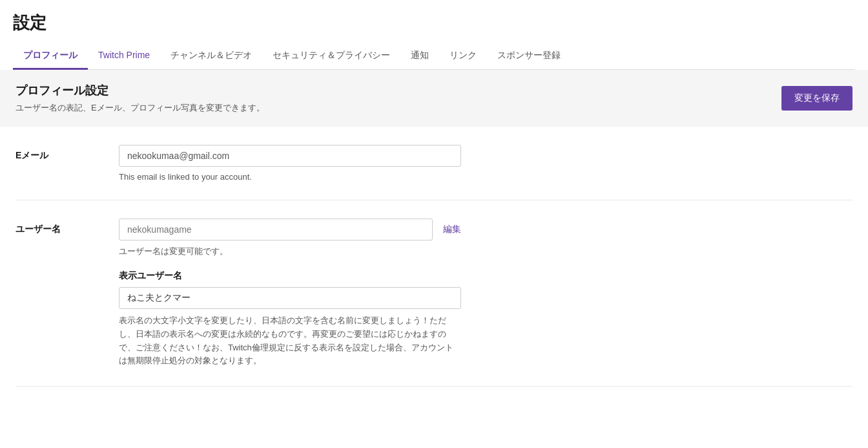  Describe the element at coordinates (463, 57) in the screenshot. I see `tab-links: リンク` at that location.